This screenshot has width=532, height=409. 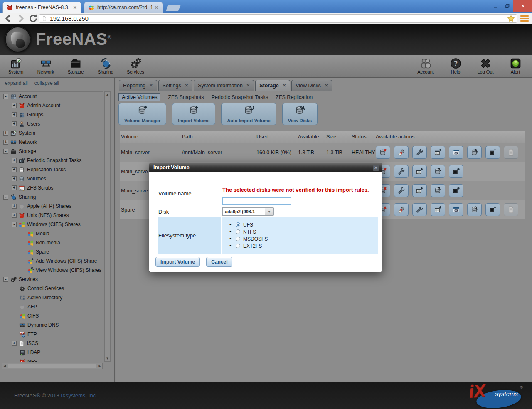 What do you see at coordinates (175, 85) in the screenshot?
I see `tab-settings: Settings✕` at bounding box center [175, 85].